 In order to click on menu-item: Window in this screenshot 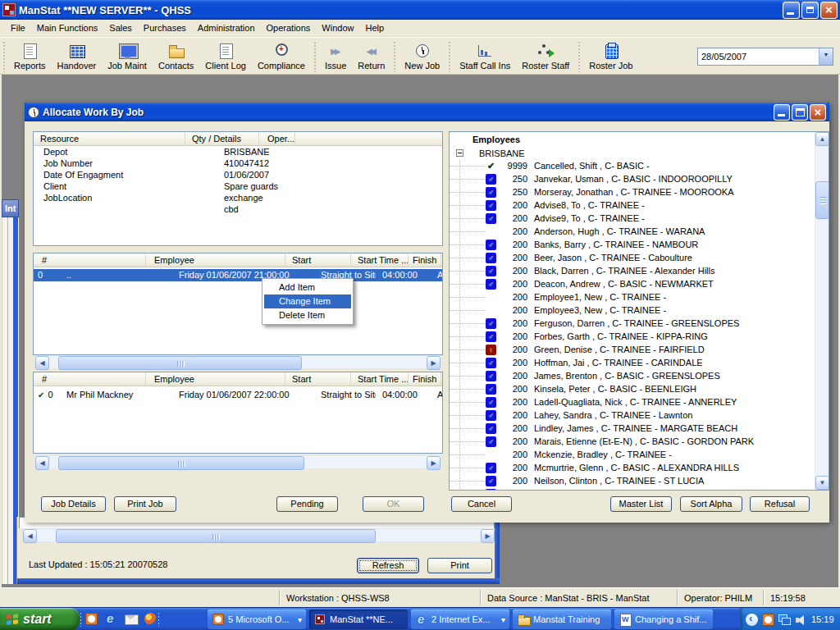, I will do `click(338, 28)`.